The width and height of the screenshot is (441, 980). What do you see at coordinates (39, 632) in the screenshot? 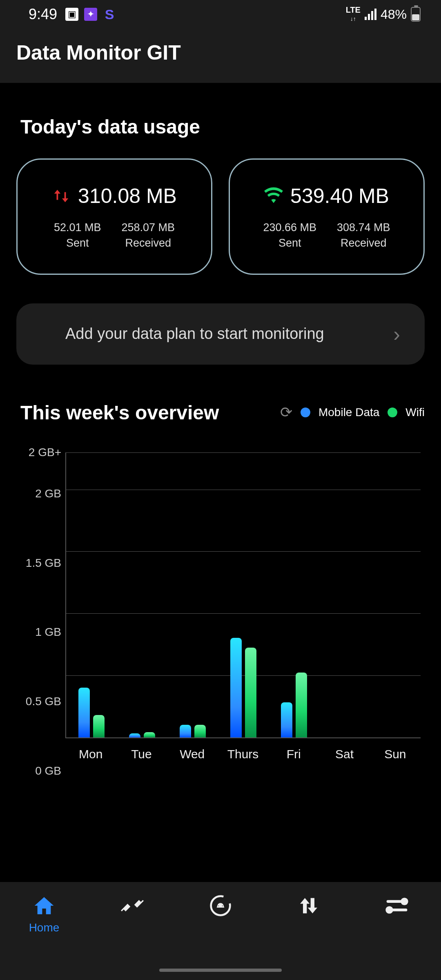
I see `chart-y-tick-label: 1 GB` at bounding box center [39, 632].